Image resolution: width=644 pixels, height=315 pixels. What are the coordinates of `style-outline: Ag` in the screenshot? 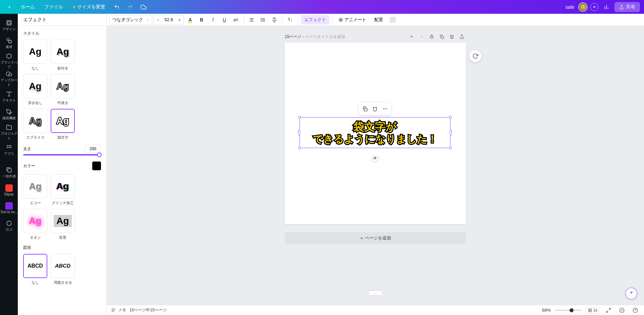 It's located at (63, 121).